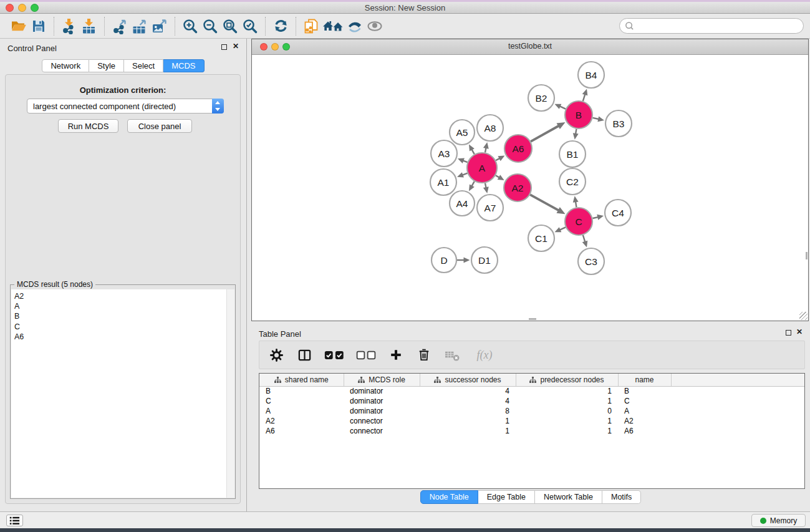 Image resolution: width=810 pixels, height=532 pixels. Describe the element at coordinates (333, 26) in the screenshot. I see `home-button` at that location.